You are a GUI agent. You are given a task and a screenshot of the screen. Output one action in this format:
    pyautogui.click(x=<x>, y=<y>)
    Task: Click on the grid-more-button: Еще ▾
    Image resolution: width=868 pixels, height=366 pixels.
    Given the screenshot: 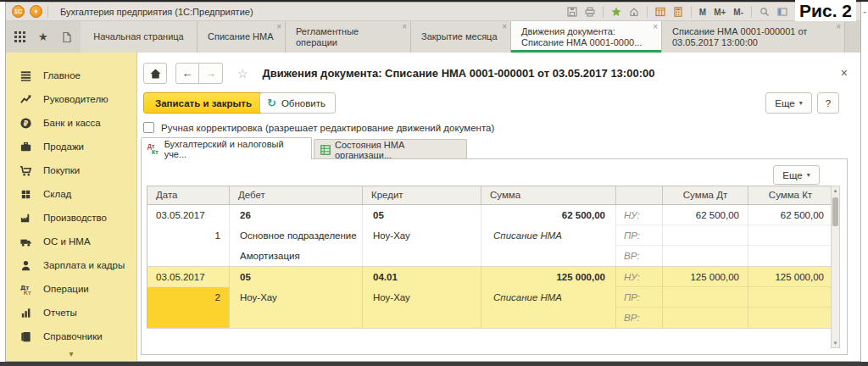 What is the action you would take?
    pyautogui.click(x=797, y=175)
    